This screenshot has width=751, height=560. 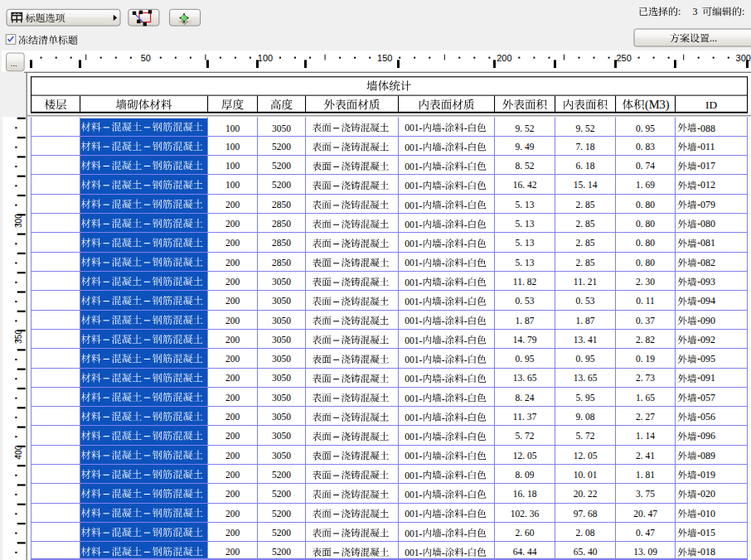 I want to click on svg-text: 13. 41, so click(x=585, y=340).